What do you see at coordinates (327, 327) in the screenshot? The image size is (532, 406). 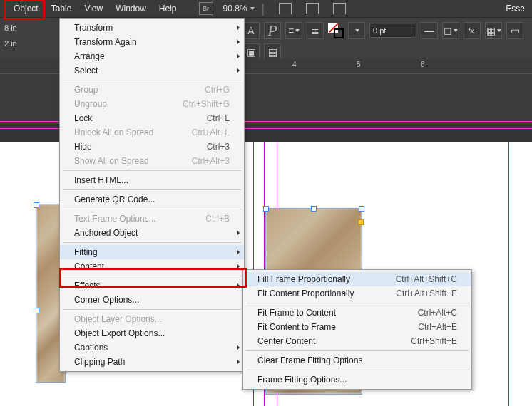 I see `menu-item-label: Fit Content to Frame` at bounding box center [327, 327].